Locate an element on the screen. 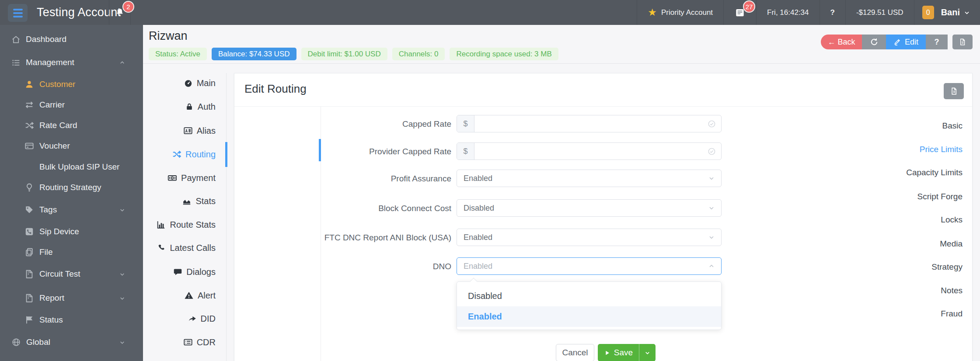  menu-item-latest-calls: Latest Calls is located at coordinates (187, 248).